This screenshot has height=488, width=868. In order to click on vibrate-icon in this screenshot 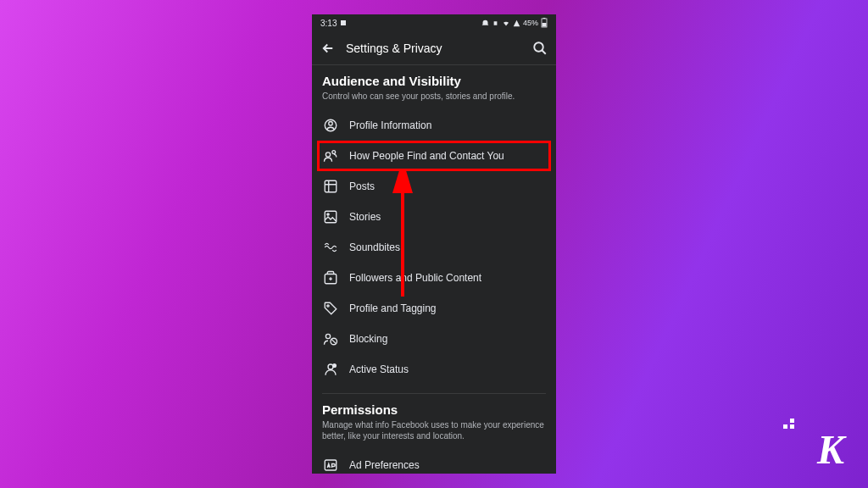, I will do `click(495, 24)`.